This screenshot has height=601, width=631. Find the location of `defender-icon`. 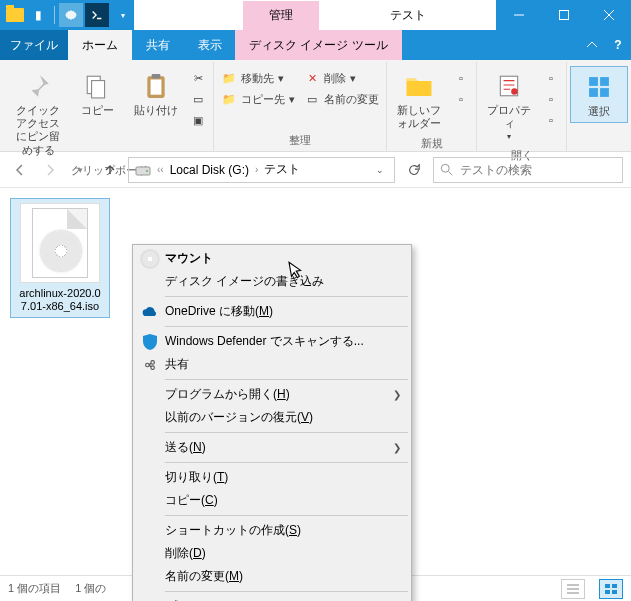

defender-icon is located at coordinates (150, 342).